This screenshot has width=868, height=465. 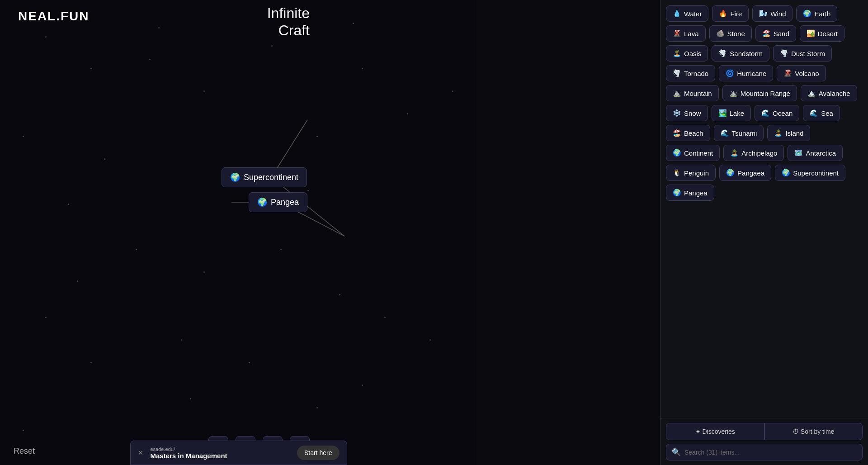 What do you see at coordinates (814, 432) in the screenshot?
I see `sort-by-time-button: ⏱ Sort by time` at bounding box center [814, 432].